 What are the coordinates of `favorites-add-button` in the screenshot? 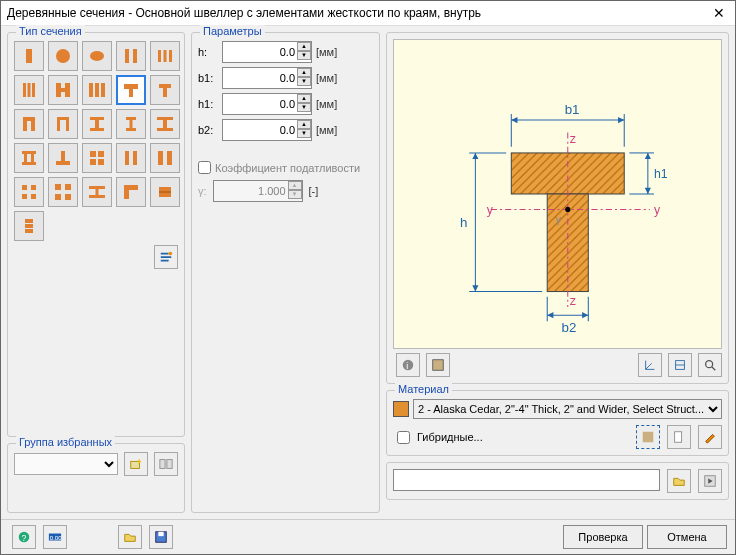 It's located at (136, 464).